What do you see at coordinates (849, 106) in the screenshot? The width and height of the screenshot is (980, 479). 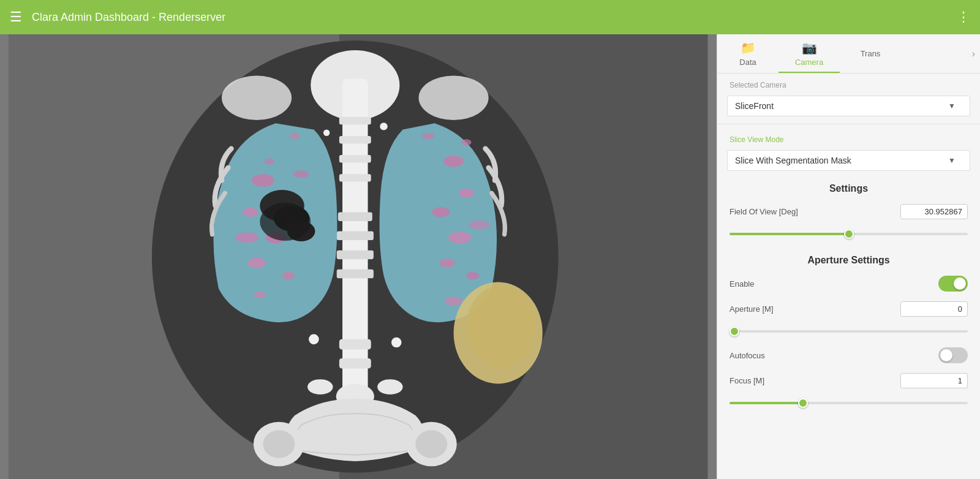 I see `selected-camera-dropdown-row: SliceFront ▼` at bounding box center [849, 106].